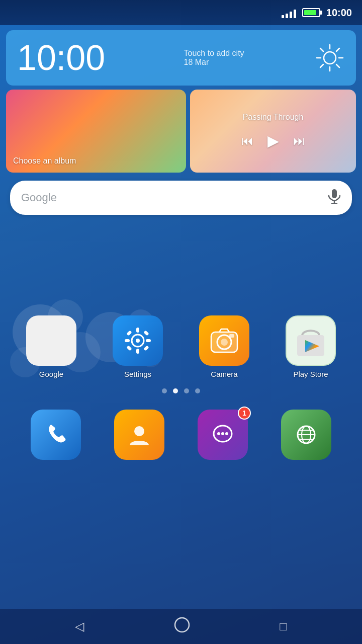 This screenshot has height=644, width=362. Describe the element at coordinates (214, 62) in the screenshot. I see `weather-date: 18 Mar` at that location.